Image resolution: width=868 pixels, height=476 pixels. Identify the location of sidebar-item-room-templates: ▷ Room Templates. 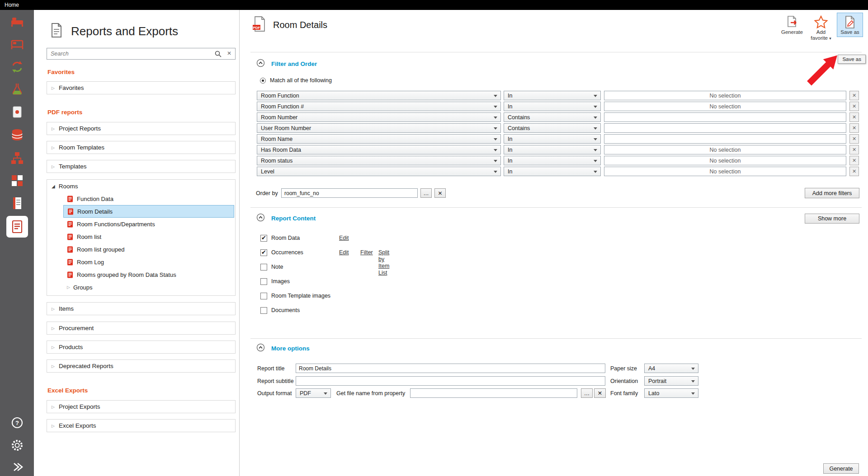
(141, 147).